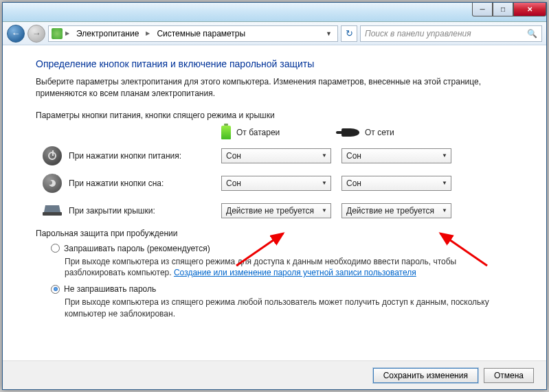 The image size is (549, 392). What do you see at coordinates (275, 88) in the screenshot?
I see `page-description: Выберите параметры электропитания для эт…` at bounding box center [275, 88].